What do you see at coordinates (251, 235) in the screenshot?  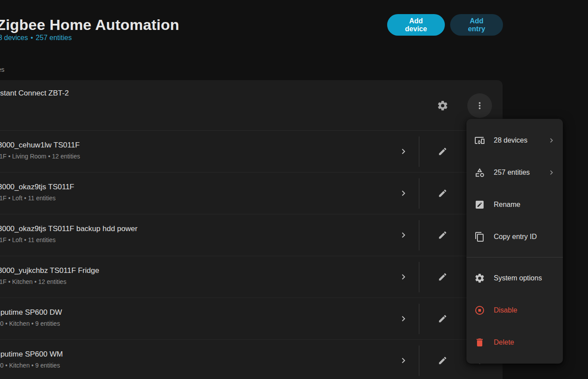 I see `device-row: _TZ3000_okaz9tjs TS011F backup hdd power…` at bounding box center [251, 235].